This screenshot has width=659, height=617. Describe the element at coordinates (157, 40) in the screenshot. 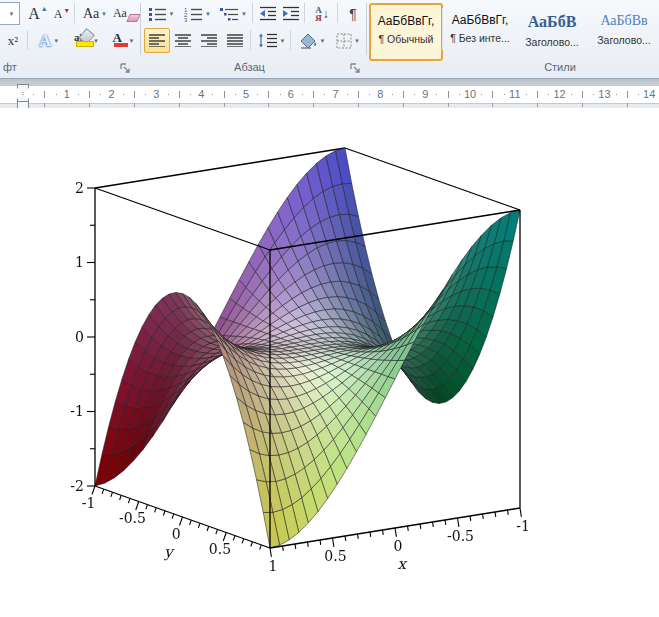

I see `align-left-button` at that location.